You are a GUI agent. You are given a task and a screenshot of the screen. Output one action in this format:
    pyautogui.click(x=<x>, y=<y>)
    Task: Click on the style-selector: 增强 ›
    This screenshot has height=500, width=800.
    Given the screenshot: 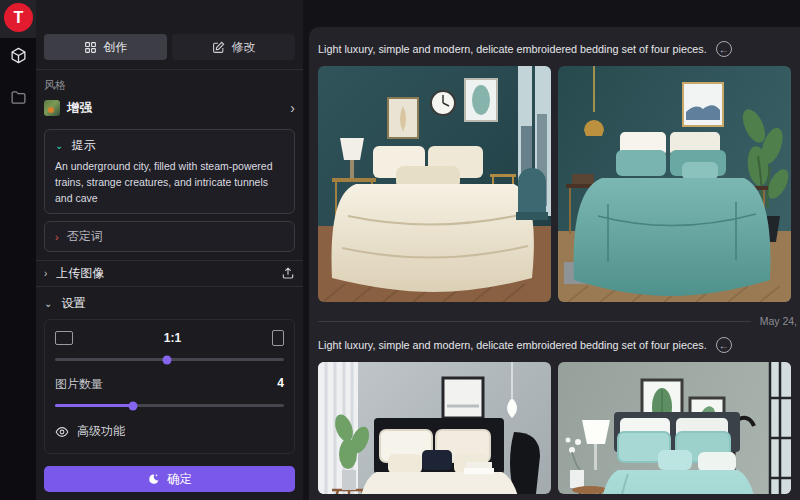 What is the action you would take?
    pyautogui.click(x=170, y=108)
    